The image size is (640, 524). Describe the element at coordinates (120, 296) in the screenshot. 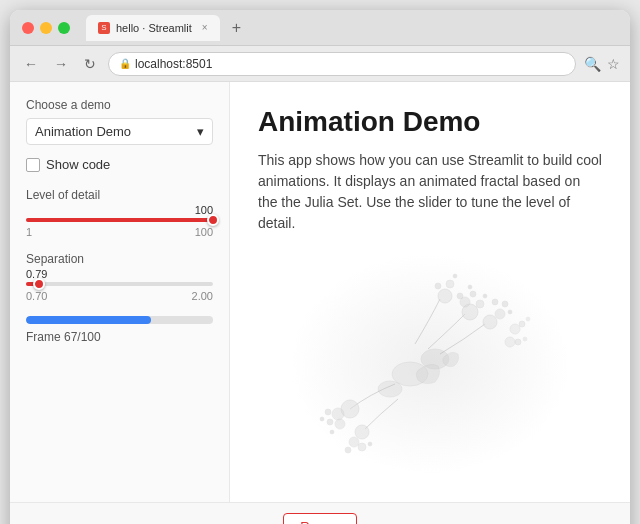

I see `separation-slider-range: 0.70 2.00` at that location.